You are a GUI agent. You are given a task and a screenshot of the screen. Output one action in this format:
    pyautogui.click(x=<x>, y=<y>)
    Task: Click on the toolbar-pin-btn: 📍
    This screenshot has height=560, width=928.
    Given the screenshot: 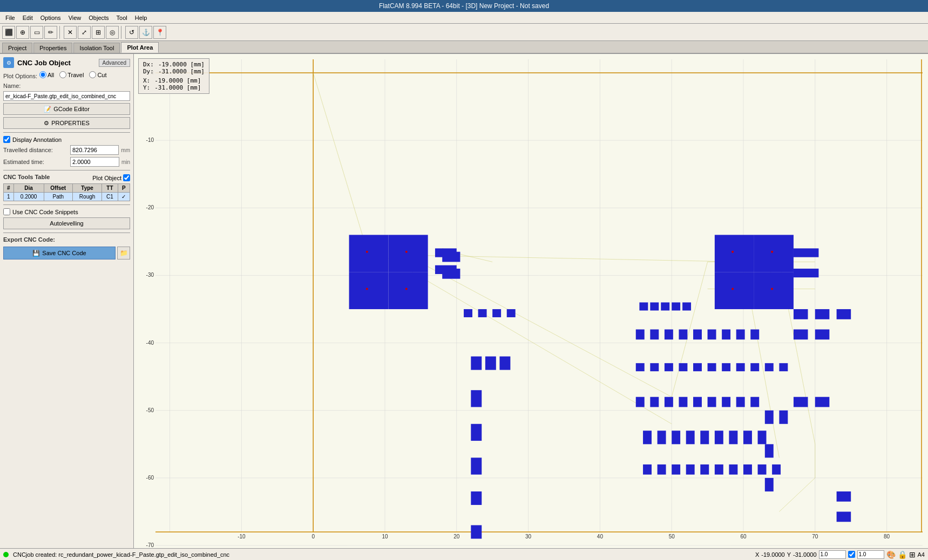 What is the action you would take?
    pyautogui.click(x=160, y=32)
    